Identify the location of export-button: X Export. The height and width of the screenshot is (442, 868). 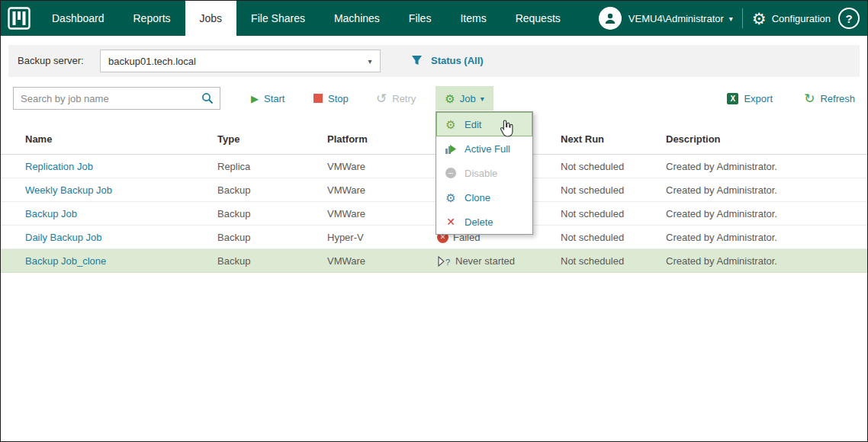
(750, 98).